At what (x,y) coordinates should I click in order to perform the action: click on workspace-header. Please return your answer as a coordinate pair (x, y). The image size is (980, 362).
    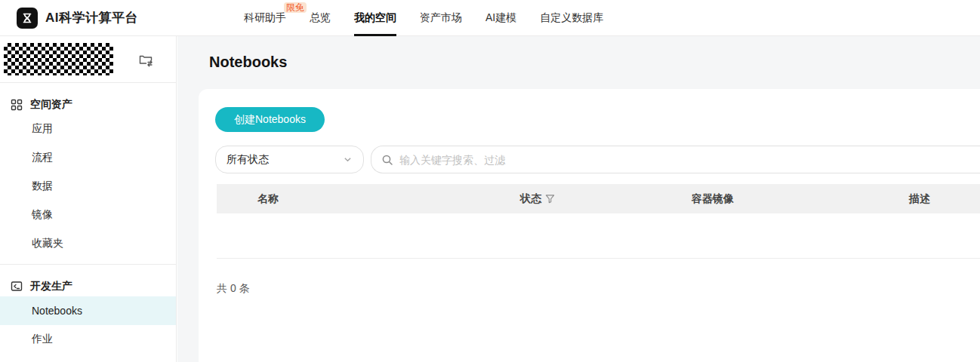
    Looking at the image, I should click on (88, 60).